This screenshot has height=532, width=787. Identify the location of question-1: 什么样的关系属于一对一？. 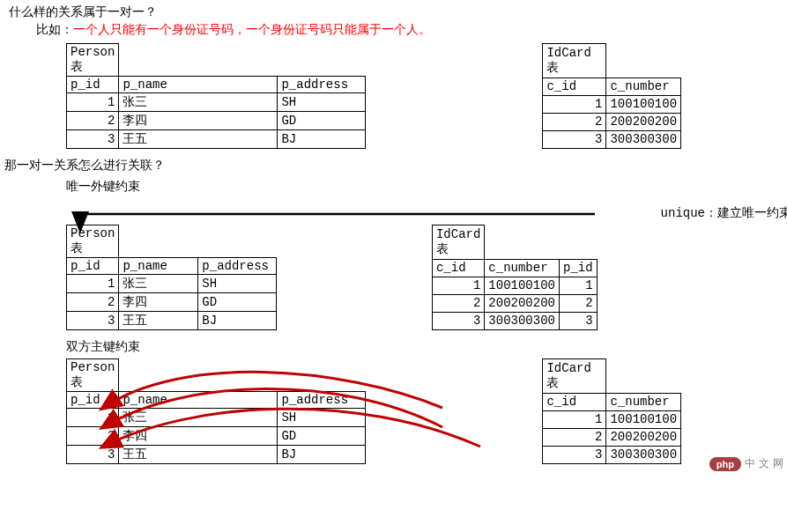
(398, 12).